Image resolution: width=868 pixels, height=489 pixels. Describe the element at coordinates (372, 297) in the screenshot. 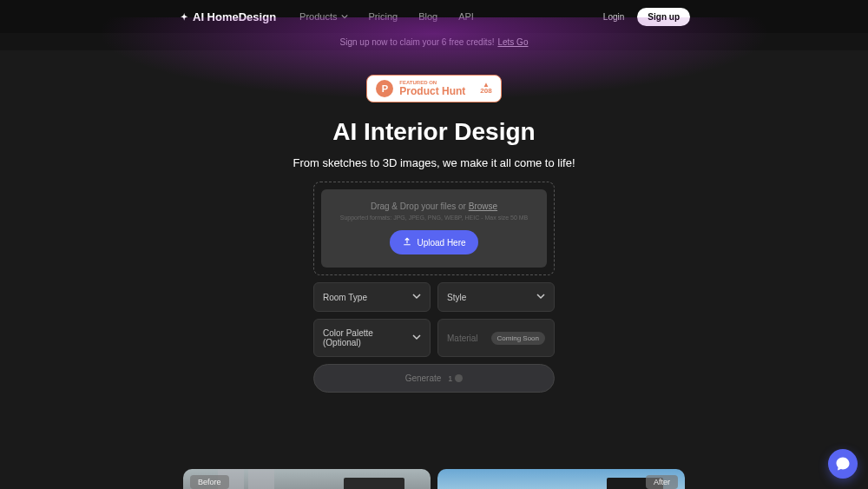

I see `room-type-select: Room Type` at that location.